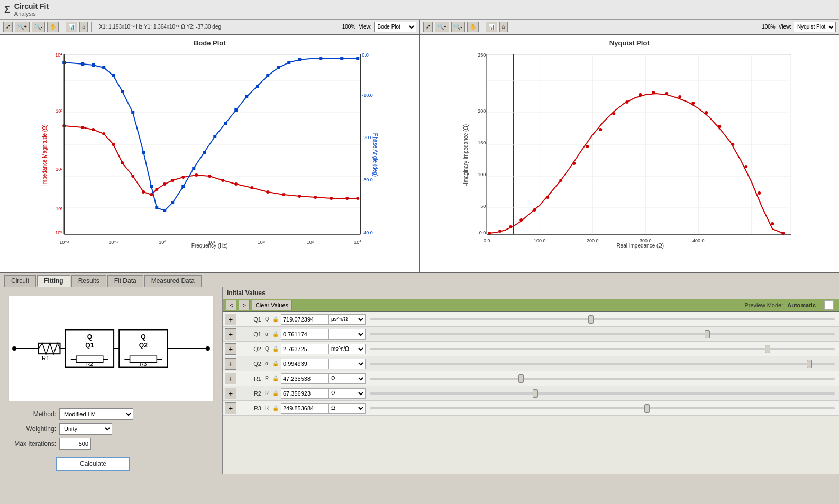 The image size is (839, 504). Describe the element at coordinates (458, 27) in the screenshot. I see `zoom-out-btn-r: 🔍-` at that location.